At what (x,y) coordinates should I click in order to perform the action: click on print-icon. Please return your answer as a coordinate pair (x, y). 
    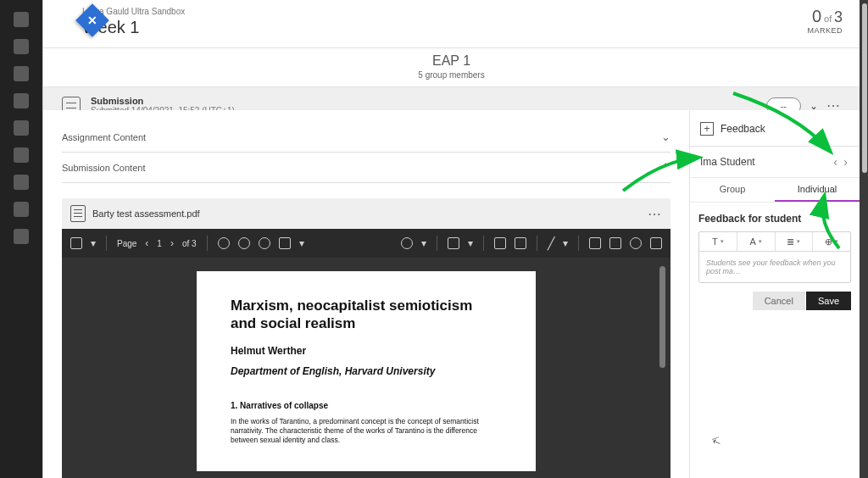
    Looking at the image, I should click on (595, 243).